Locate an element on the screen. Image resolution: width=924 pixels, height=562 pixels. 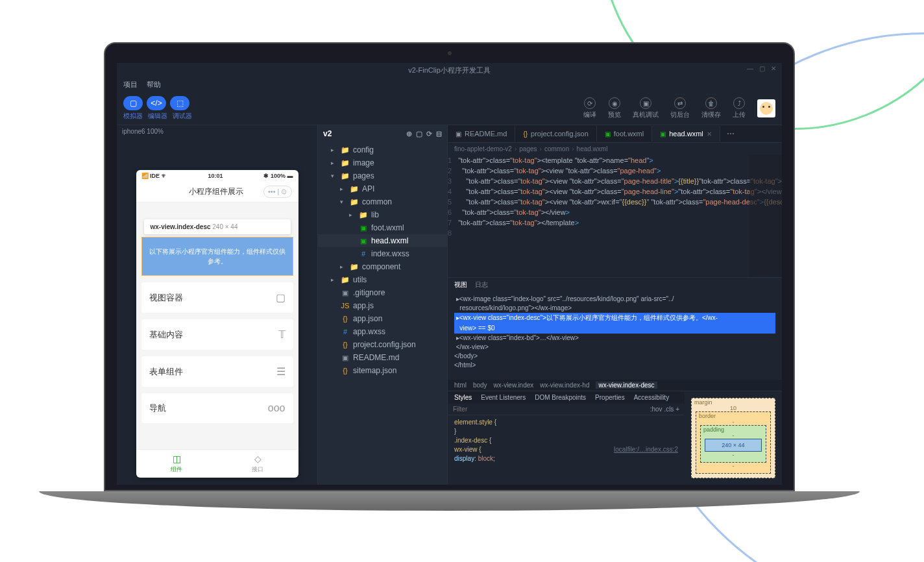
simulator-device: 📶 IDE ᯤ 10:01 ✱ 100% ▬ 小程序组件展示 ••• | ⊙ is located at coordinates (217, 324).